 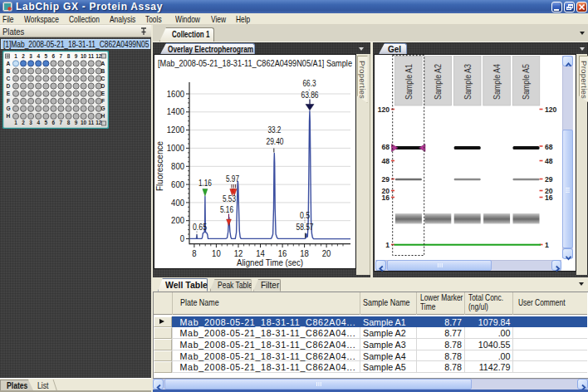 What do you see at coordinates (233, 179) in the screenshot?
I see `svg-text: 5.97` at bounding box center [233, 179].